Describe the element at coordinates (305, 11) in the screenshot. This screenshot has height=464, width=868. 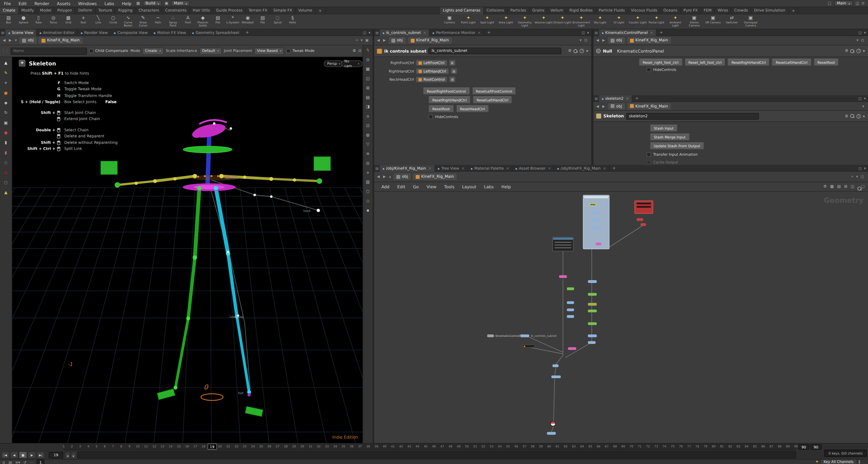
I see `shelf-tab-volume: Volume` at that location.